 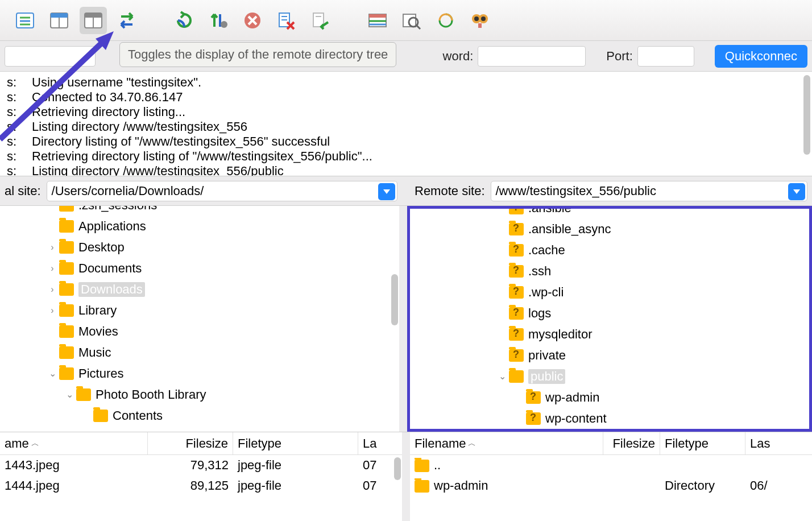 What do you see at coordinates (610, 397) in the screenshot?
I see `tree-item: wp-admin` at bounding box center [610, 397].